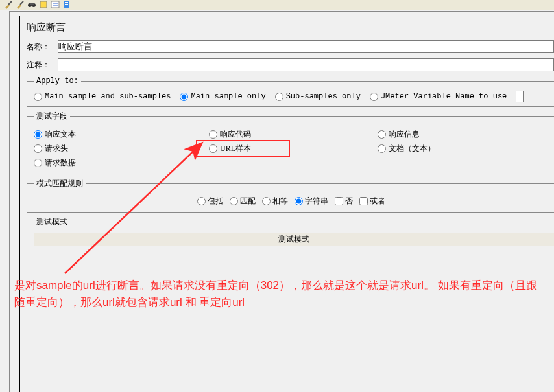  Describe the element at coordinates (8, 5) in the screenshot. I see `toolbar-icon-broom` at that location.